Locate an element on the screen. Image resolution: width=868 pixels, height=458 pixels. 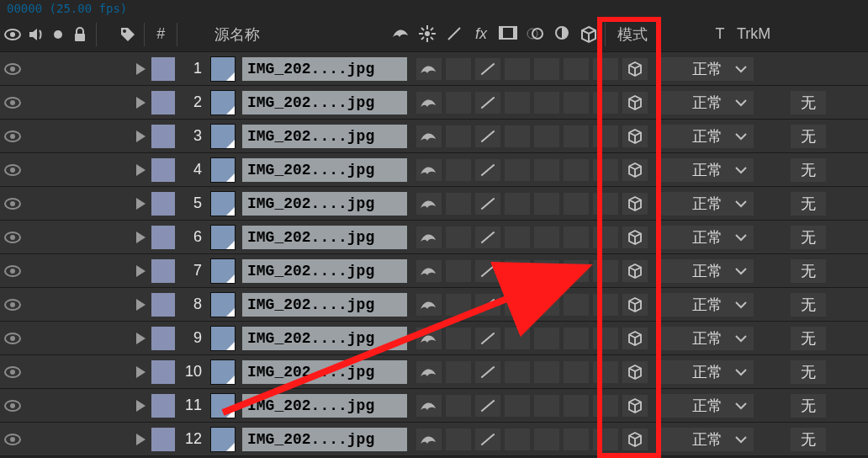
layer-row: 5 IMG_202....jpg 正常 无 is located at coordinates (434, 204).